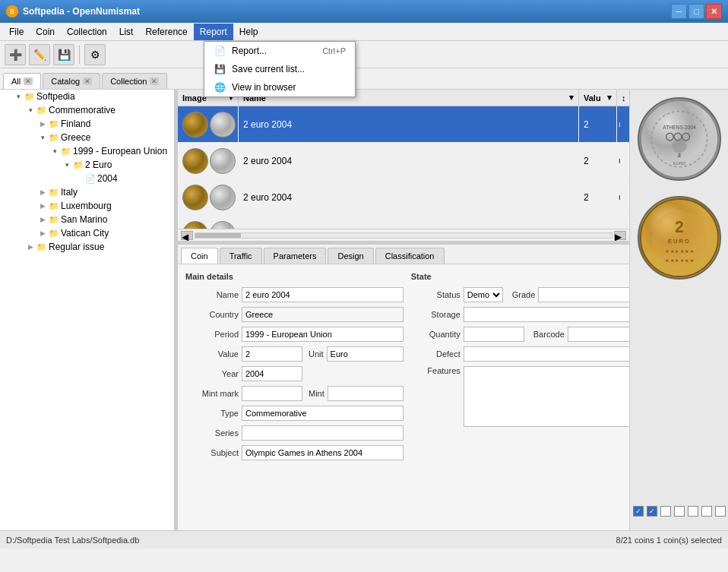  What do you see at coordinates (587, 198) in the screenshot?
I see `coin-value-3: 2` at bounding box center [587, 198].